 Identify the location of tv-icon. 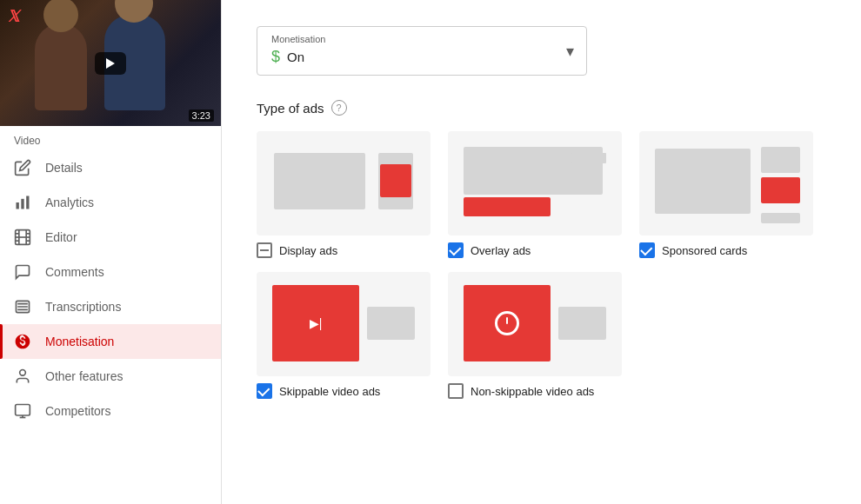
(23, 411).